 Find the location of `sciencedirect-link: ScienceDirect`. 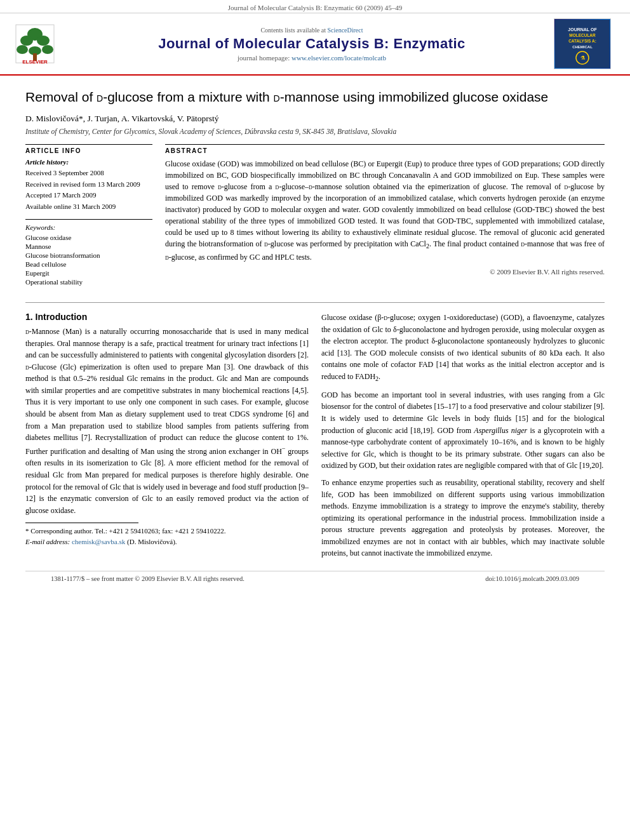

sciencedirect-link: ScienceDirect is located at coordinates (345, 30).